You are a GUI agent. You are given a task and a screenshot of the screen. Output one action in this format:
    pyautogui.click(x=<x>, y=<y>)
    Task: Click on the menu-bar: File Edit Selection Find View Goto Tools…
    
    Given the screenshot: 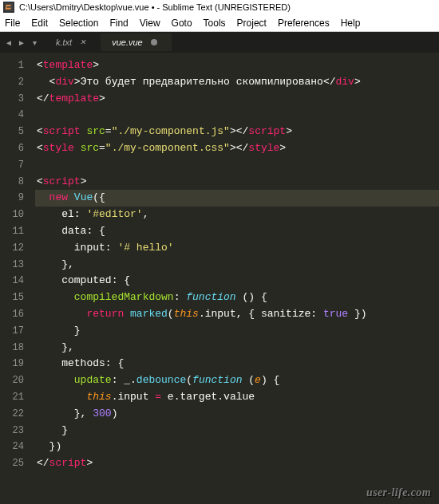 What is the action you would take?
    pyautogui.click(x=220, y=23)
    